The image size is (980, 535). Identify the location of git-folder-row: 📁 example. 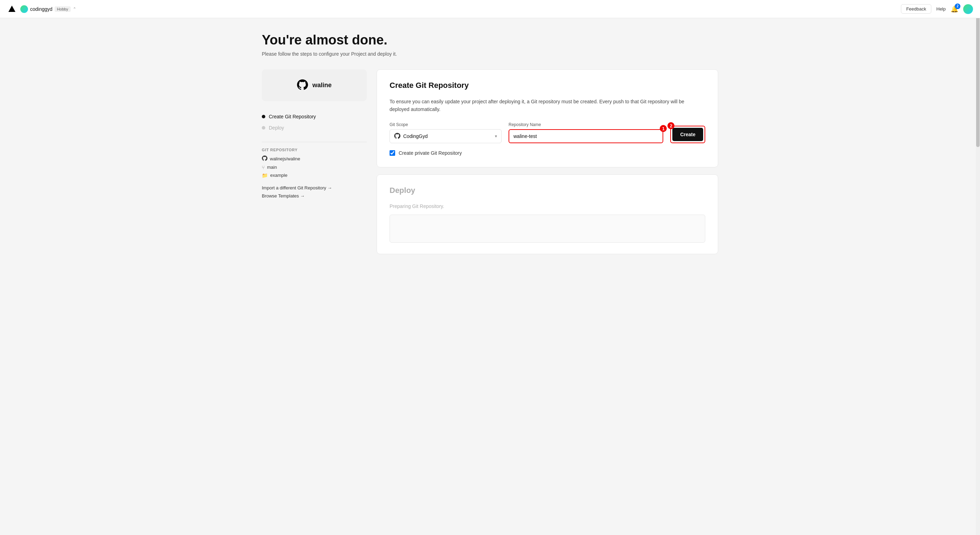
(314, 175).